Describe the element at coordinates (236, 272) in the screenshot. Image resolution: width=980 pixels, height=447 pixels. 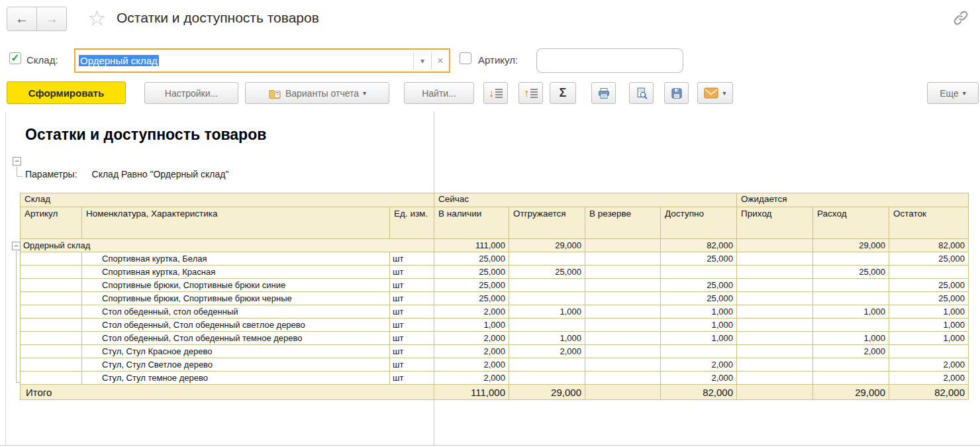
I see `cell-nomenclature: Спортивная куртка, Красная` at that location.